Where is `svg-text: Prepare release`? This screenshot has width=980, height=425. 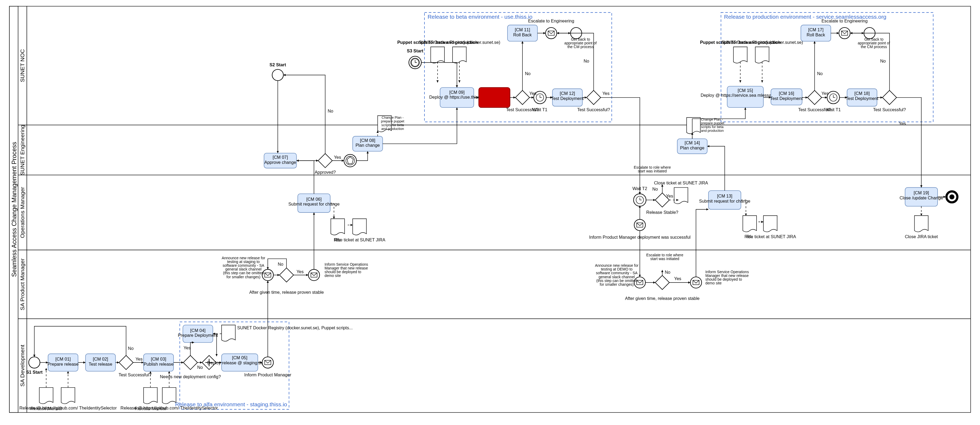 svg-text: Prepare release is located at coordinates (63, 364).